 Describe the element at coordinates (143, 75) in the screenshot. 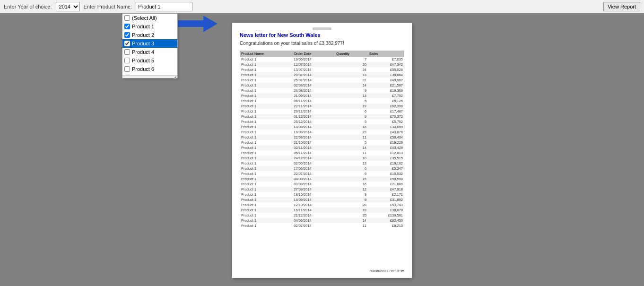

I see `dropdown-item-label: Product 7` at that location.